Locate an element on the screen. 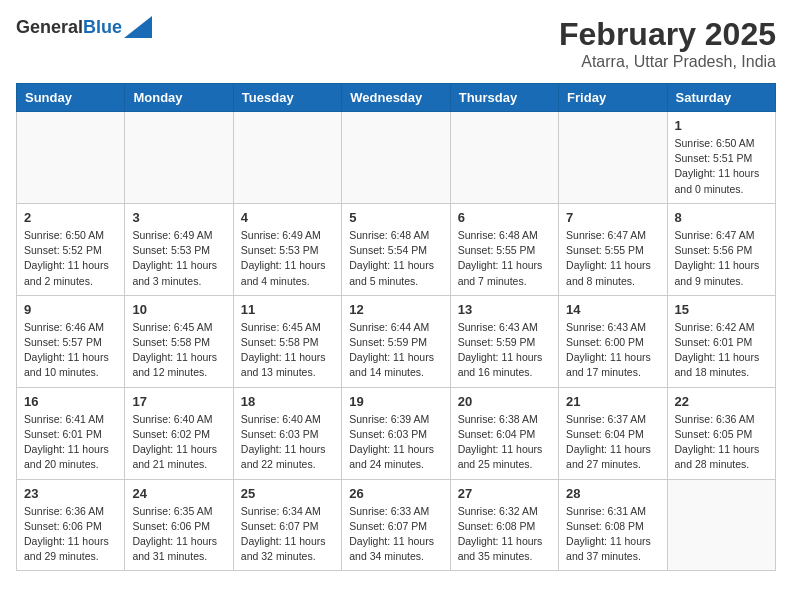 The height and width of the screenshot is (612, 792). day-number: 3 is located at coordinates (178, 218).